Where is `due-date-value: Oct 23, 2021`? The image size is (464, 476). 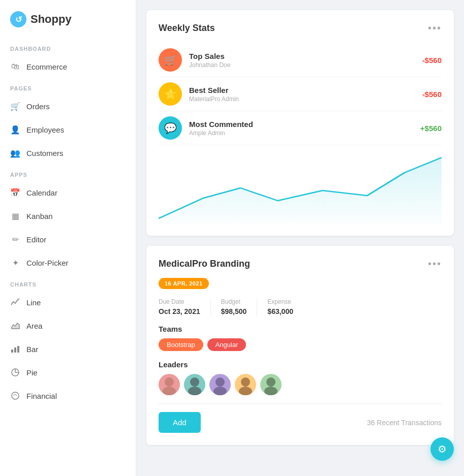 due-date-value: Oct 23, 2021 is located at coordinates (179, 311).